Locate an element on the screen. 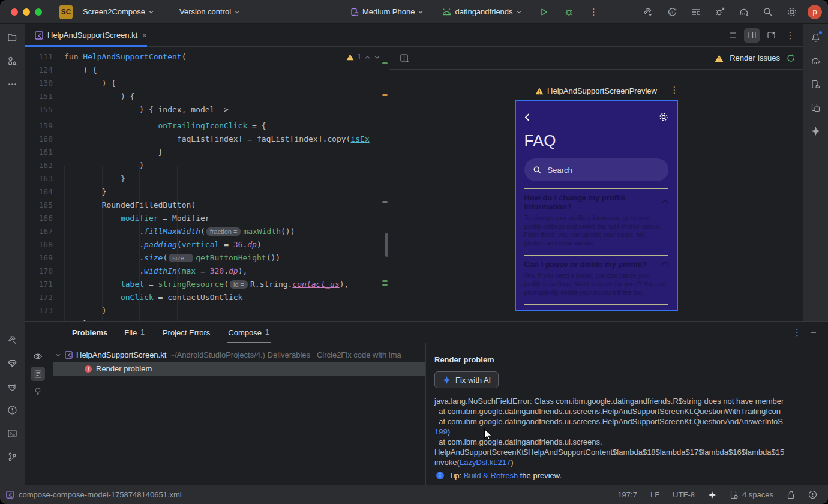  run-button is located at coordinates (544, 12).